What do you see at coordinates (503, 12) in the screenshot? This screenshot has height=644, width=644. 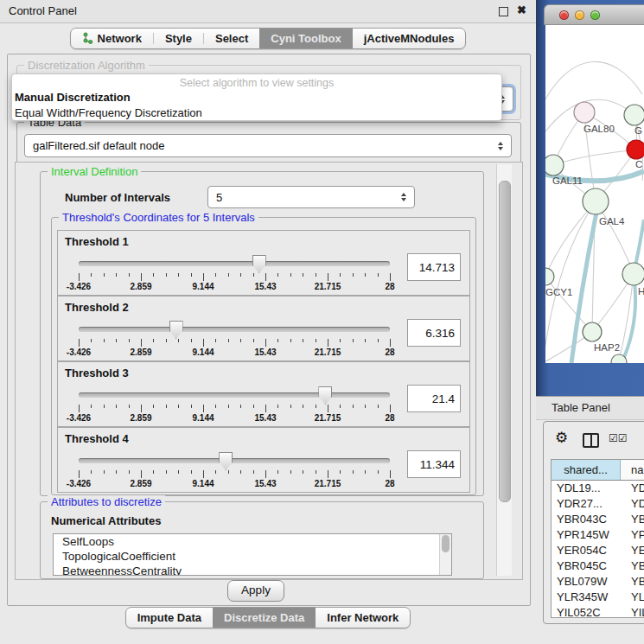 I see `float-window-icon` at bounding box center [503, 12].